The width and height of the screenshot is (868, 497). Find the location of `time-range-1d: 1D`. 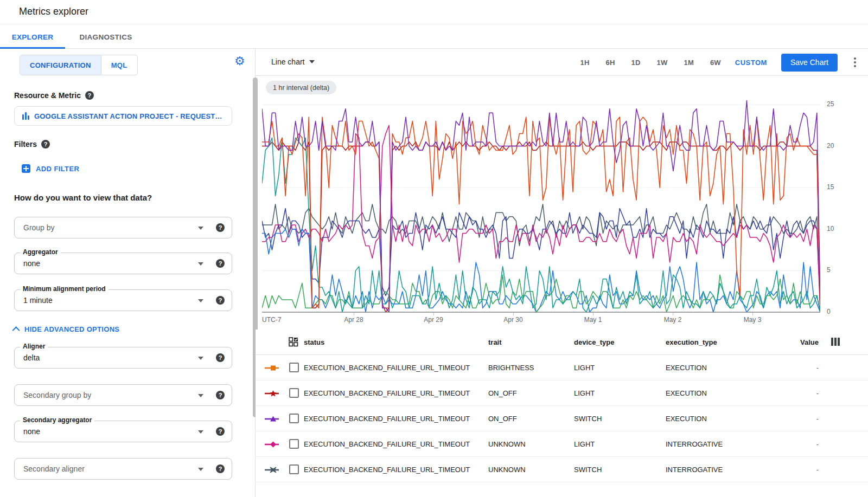

time-range-1d: 1D is located at coordinates (636, 63).